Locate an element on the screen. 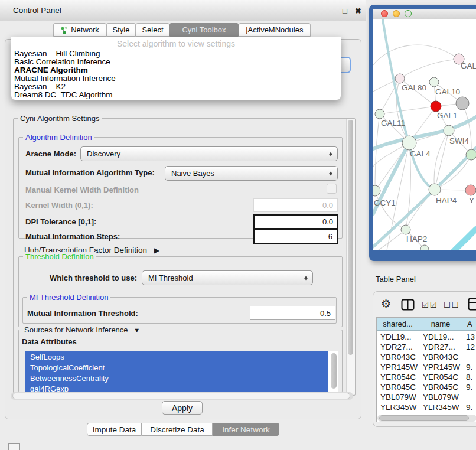  node-gray is located at coordinates (462, 103).